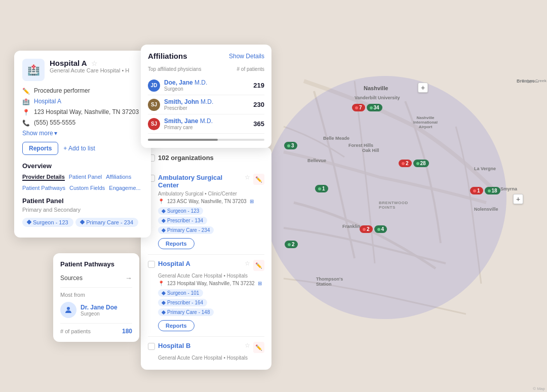 Image resolution: width=547 pixels, height=392 pixels. What do you see at coordinates (209, 104) in the screenshot?
I see `aff-info-2: Smith, John M.D. Prescriber` at bounding box center [209, 104].